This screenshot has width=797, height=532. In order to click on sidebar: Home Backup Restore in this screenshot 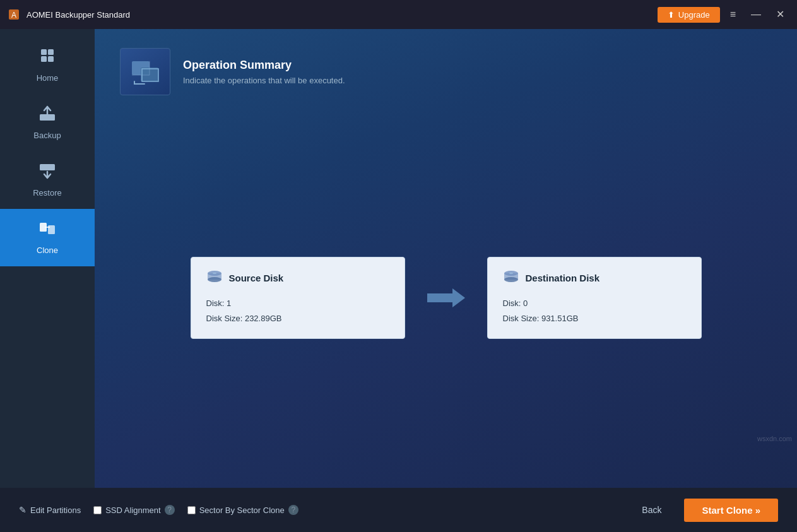, I will do `click(47, 259)`.